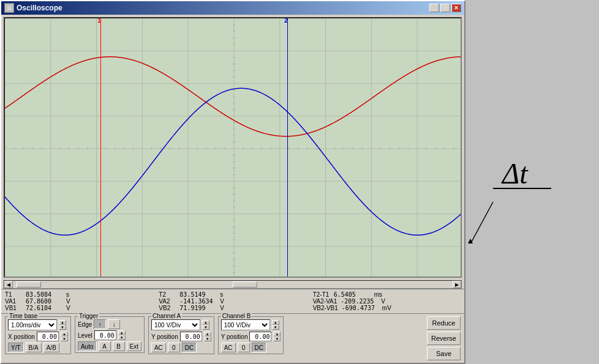 This screenshot has height=364, width=599. Describe the element at coordinates (39, 8) in the screenshot. I see `window-title: Oscilloscope` at that location.